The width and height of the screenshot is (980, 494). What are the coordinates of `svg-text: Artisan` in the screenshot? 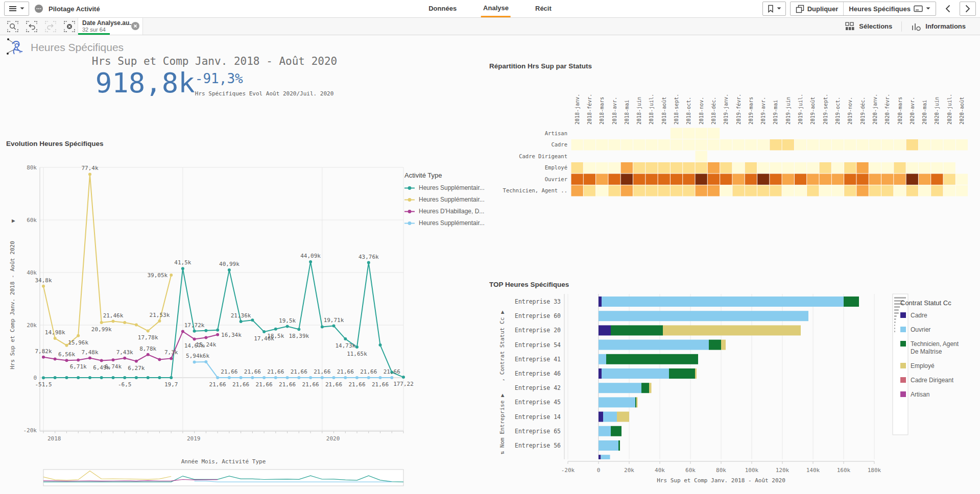 It's located at (556, 133).